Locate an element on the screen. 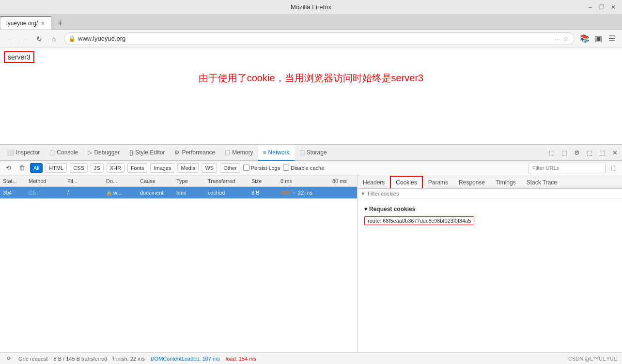 The height and width of the screenshot is (364, 622). devtools-tab-network: ≡ Network is located at coordinates (276, 153).